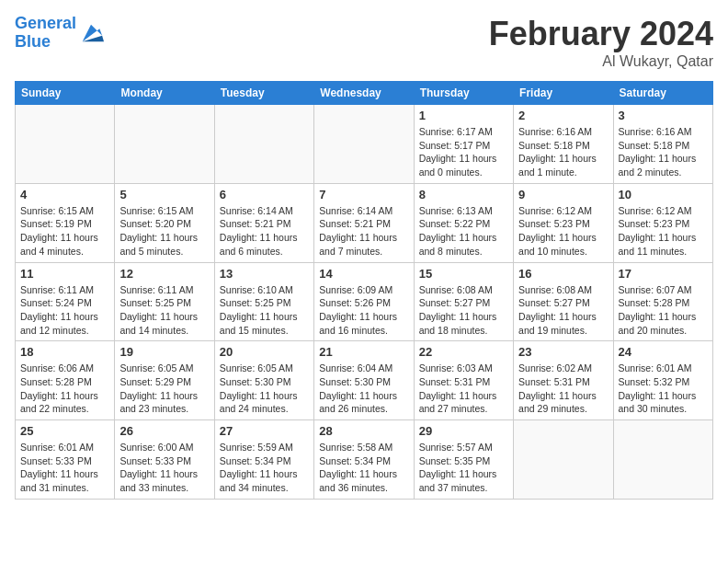 The height and width of the screenshot is (563, 728). What do you see at coordinates (264, 460) in the screenshot?
I see `calendar-cell: 27Sunrise: 5:59 AMSunset: 5:34 PMDayligh…` at bounding box center [264, 460].